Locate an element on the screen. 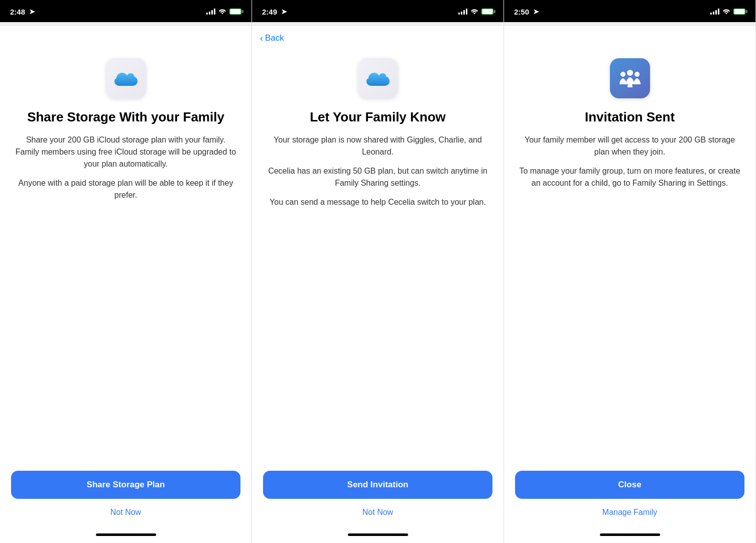 This screenshot has width=756, height=543. bottom-area-3: Close Manage Family is located at coordinates (629, 500).